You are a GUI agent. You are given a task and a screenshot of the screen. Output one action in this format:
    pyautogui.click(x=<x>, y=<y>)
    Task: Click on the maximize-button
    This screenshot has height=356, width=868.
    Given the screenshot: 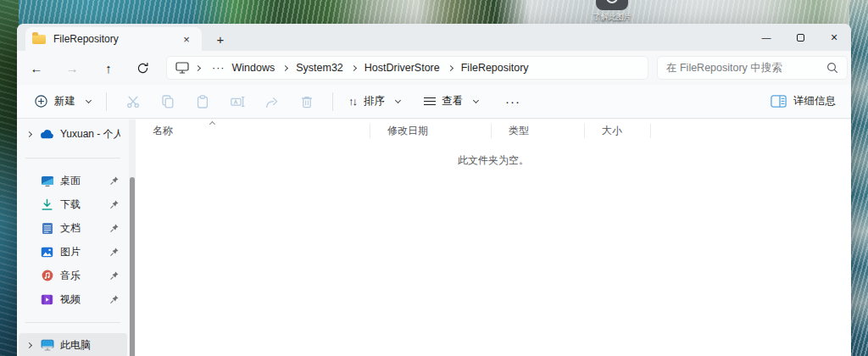 What is the action you would take?
    pyautogui.click(x=800, y=37)
    